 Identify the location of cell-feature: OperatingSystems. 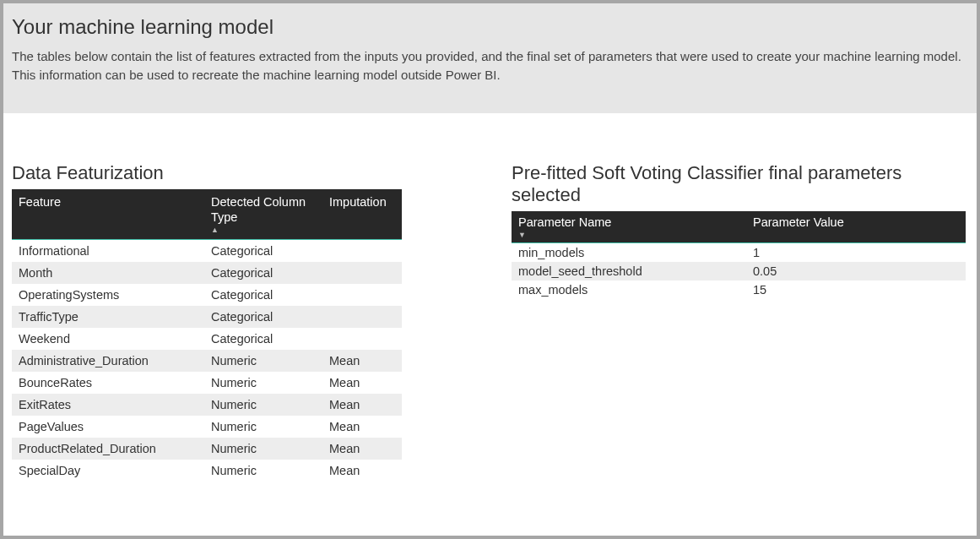
(108, 295).